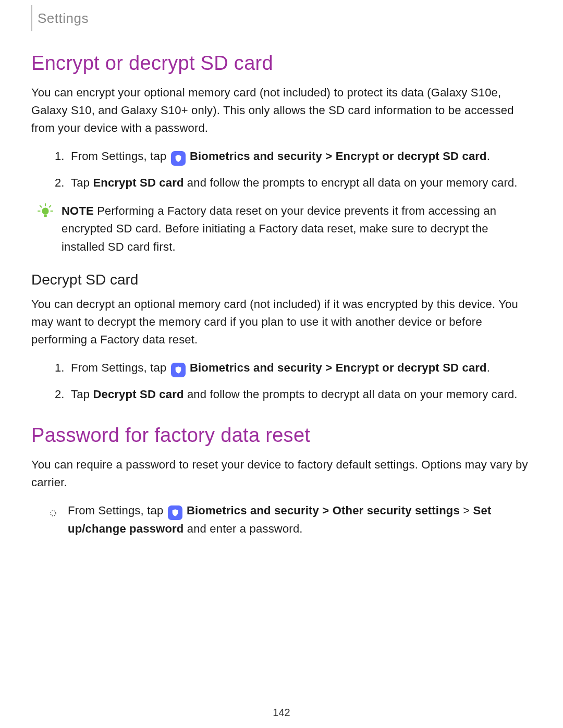 Image resolution: width=563 pixels, height=728 pixels. Describe the element at coordinates (282, 474) in the screenshot. I see `password-intro: You can require a password to reset your…` at that location.